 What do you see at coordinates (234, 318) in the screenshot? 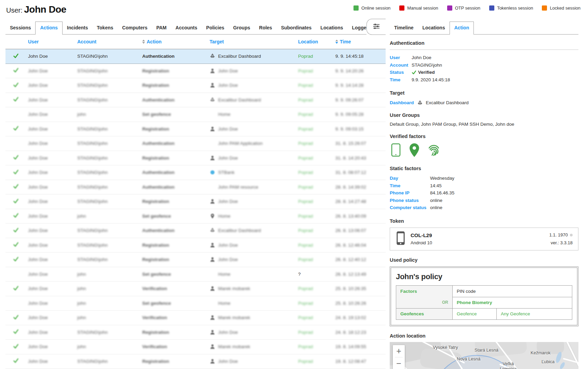
I see `row-target-text: Marek mobarek` at bounding box center [234, 318].